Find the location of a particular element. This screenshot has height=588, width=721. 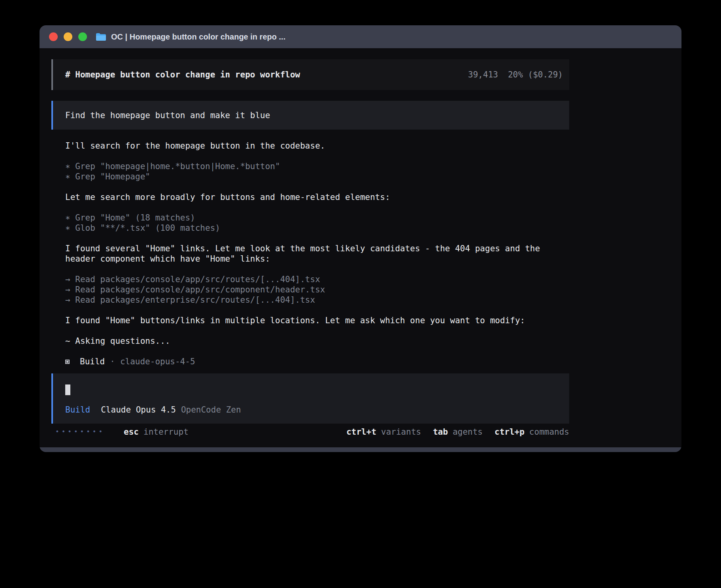

close-button is located at coordinates (53, 37).